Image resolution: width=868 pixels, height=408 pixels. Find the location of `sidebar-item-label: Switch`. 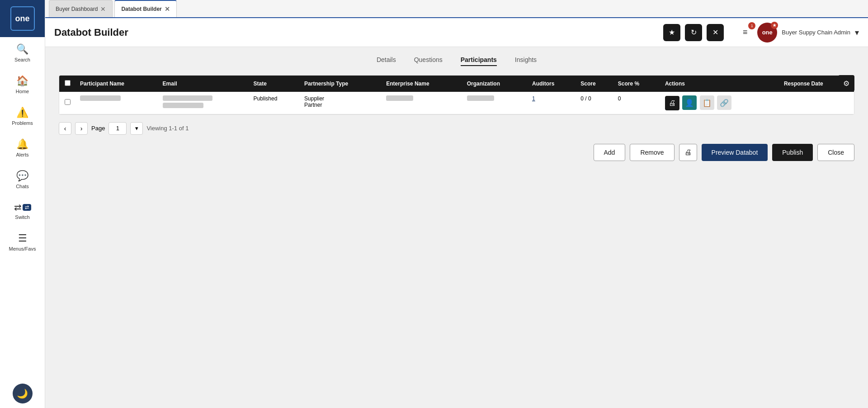

sidebar-item-label: Switch is located at coordinates (22, 217).